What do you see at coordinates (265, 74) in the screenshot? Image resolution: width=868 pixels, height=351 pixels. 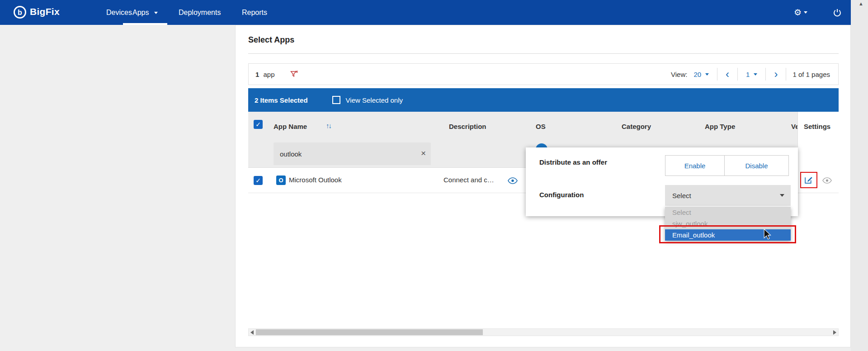 I see `app-count: 1 app` at bounding box center [265, 74].